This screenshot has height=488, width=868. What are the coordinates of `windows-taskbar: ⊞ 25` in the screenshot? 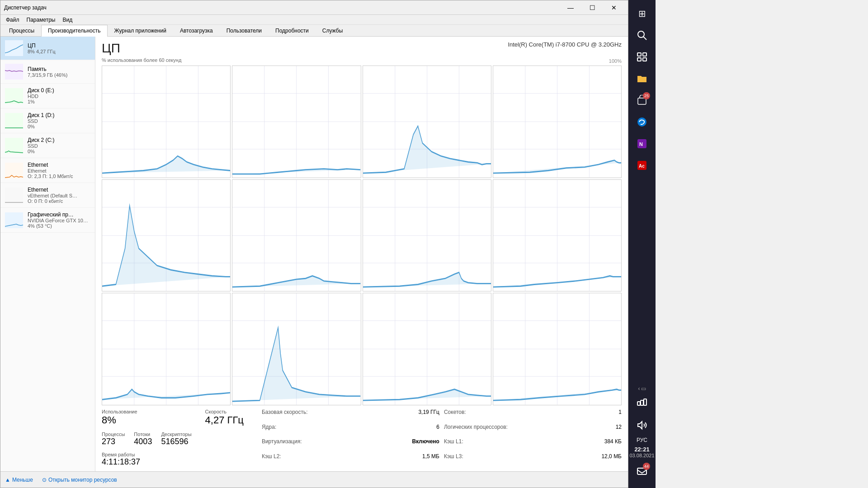 It's located at (642, 244).